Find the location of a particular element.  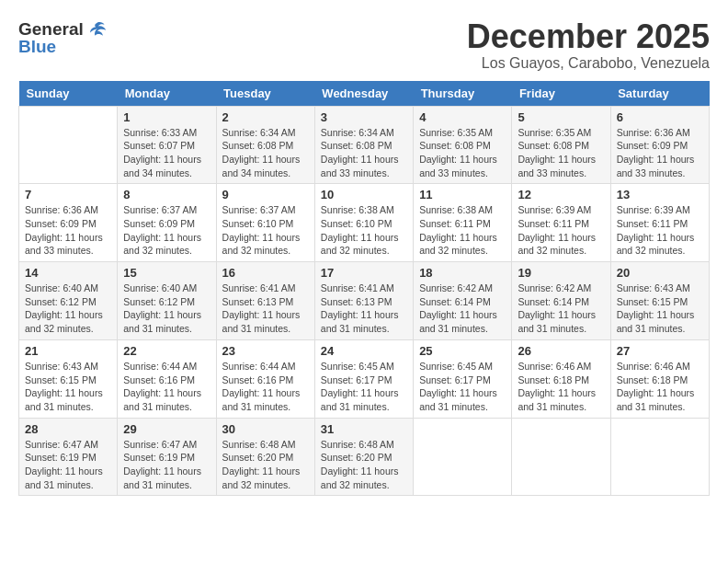

calendar-week-row: 14Sunrise: 6:40 AM Sunset: 6:12 PM Dayli… is located at coordinates (364, 302).